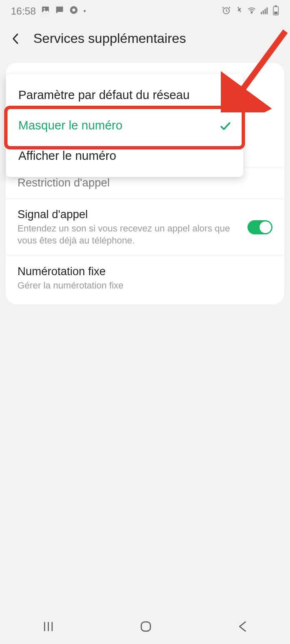 The image size is (290, 644). I want to click on fixed-dialing-title: Numérotation fixe, so click(145, 271).